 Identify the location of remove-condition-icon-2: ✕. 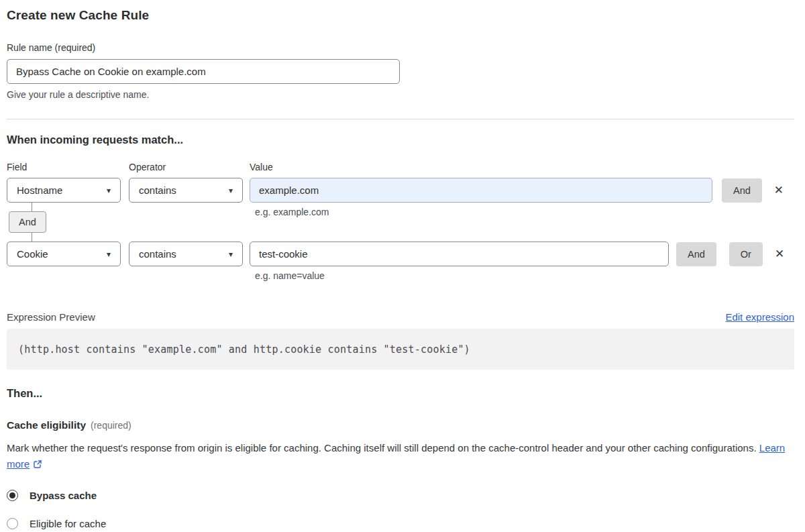
(780, 254).